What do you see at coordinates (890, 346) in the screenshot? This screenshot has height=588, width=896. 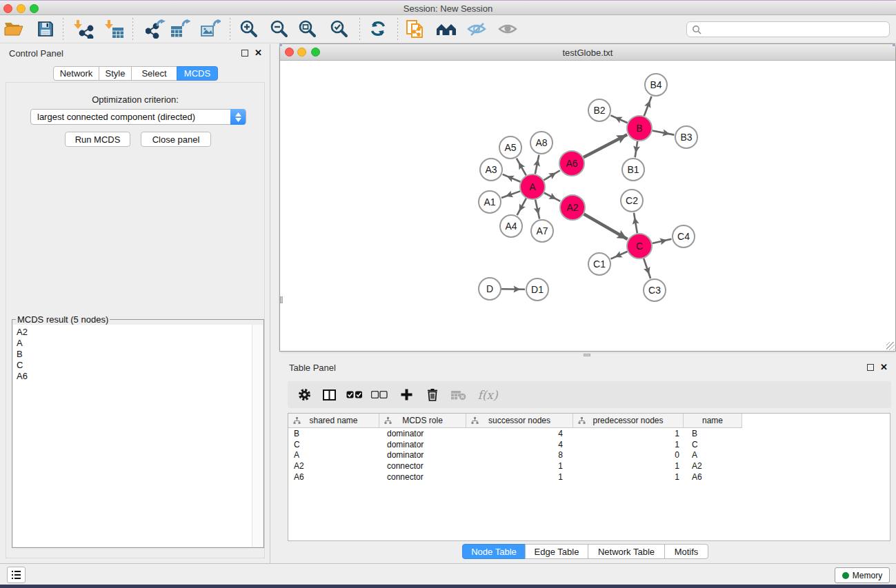 I see `resize-grip-icon` at bounding box center [890, 346].